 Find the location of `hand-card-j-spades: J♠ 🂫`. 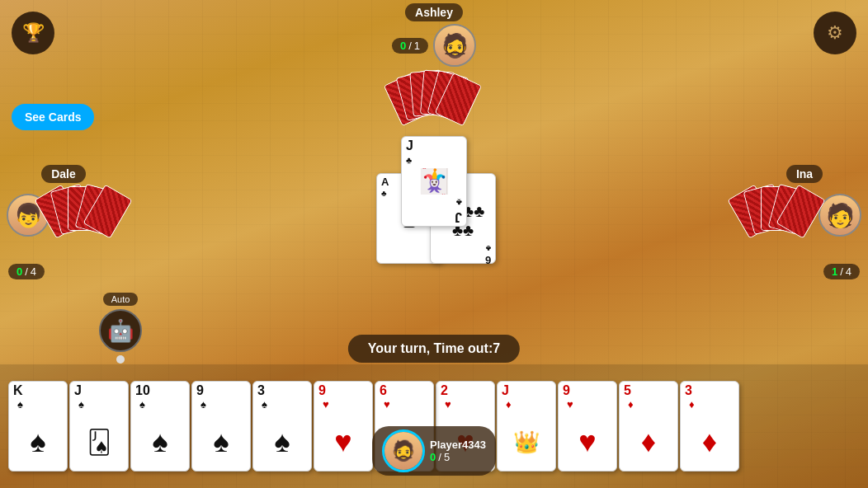

hand-card-j-spades: J♠ 🂫 is located at coordinates (99, 426).